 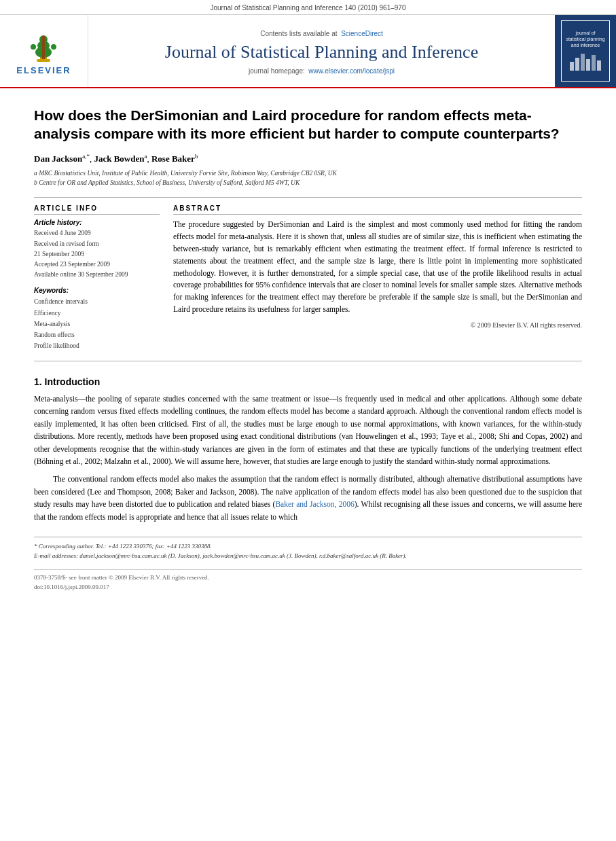 What do you see at coordinates (96, 209) in the screenshot?
I see `article-info-label: Article Info` at bounding box center [96, 209].